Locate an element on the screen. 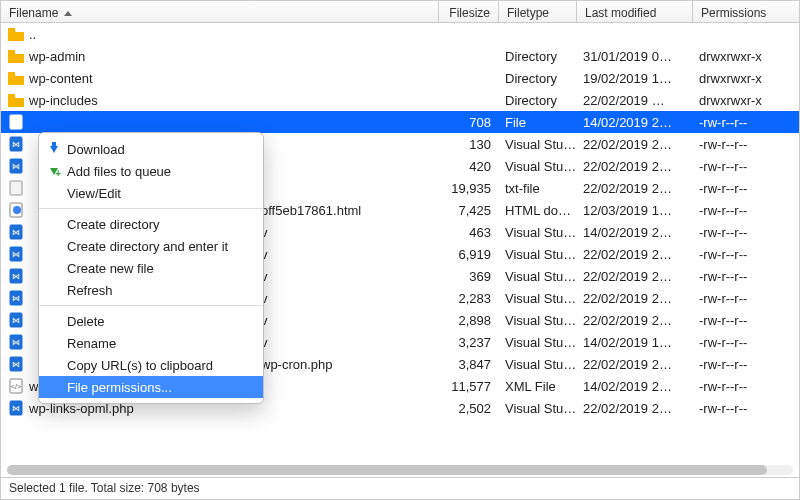  menu-item-download: Download is located at coordinates (151, 149).